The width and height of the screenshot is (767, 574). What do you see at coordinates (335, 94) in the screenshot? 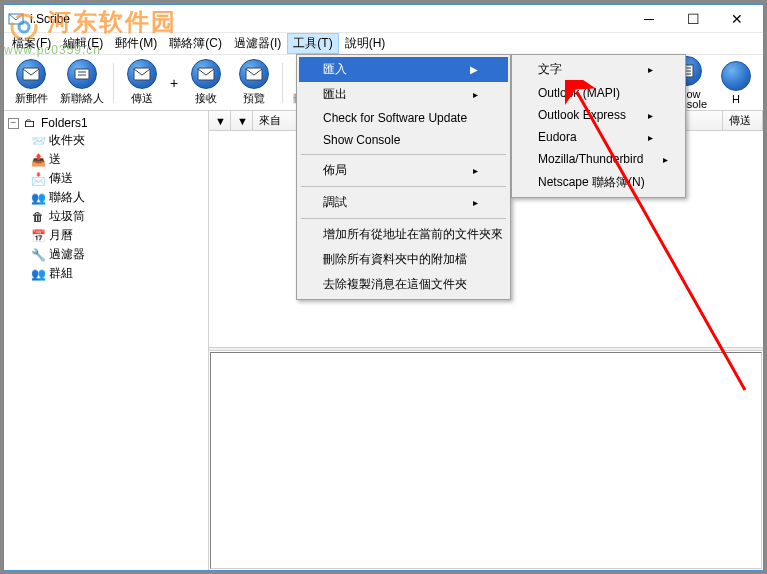
I see `menu-label: 匯出` at bounding box center [335, 94].